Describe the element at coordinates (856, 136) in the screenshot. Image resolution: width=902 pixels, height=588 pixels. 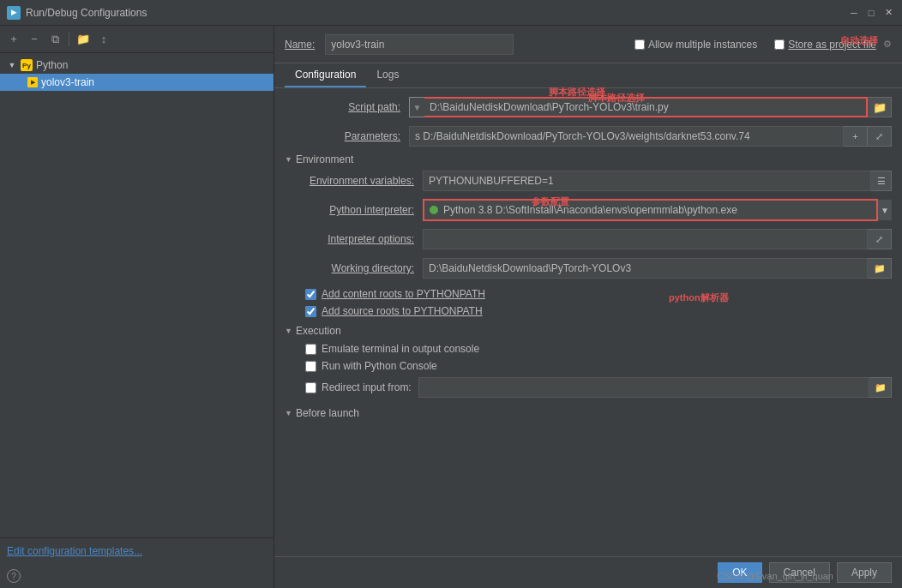
I see `parameters-expand-button: +` at that location.